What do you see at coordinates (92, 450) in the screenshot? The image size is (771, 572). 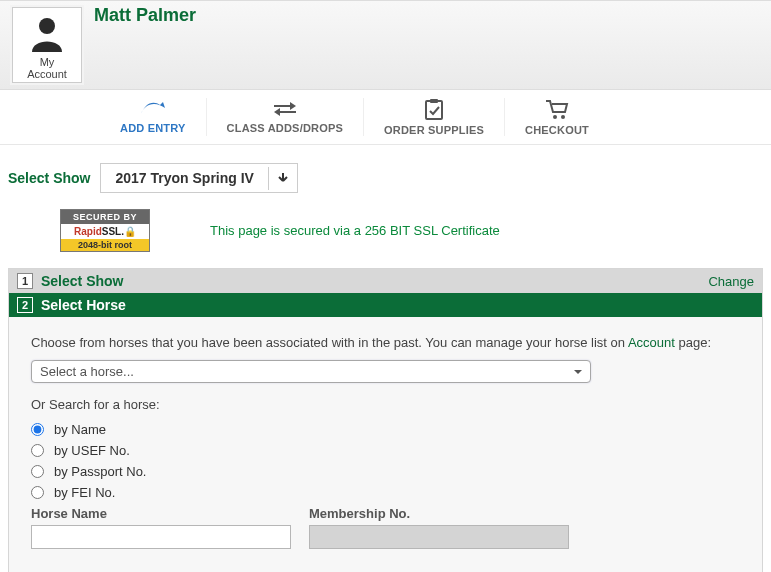 I see `radio-by-usef-label: by USEF No.` at bounding box center [92, 450].